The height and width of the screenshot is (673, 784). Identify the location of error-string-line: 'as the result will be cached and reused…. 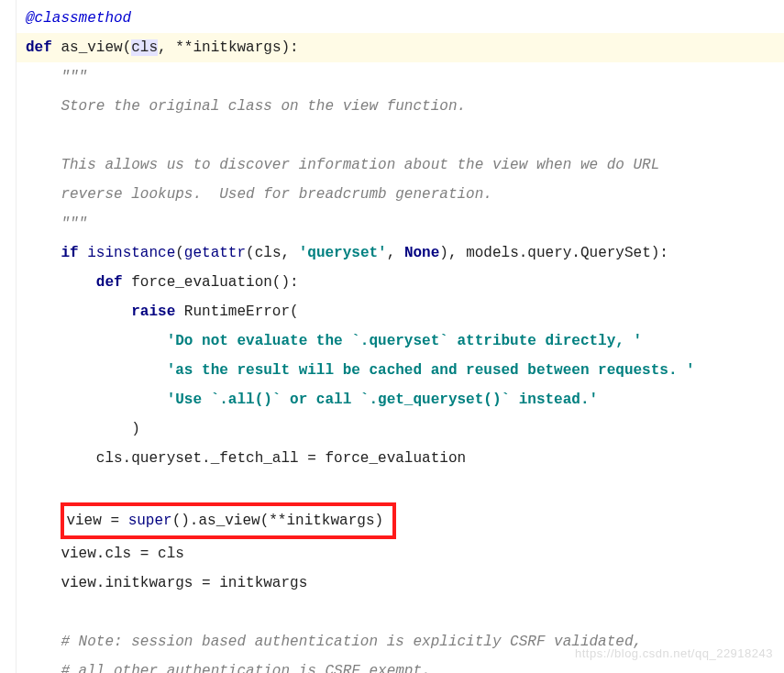
(405, 370).